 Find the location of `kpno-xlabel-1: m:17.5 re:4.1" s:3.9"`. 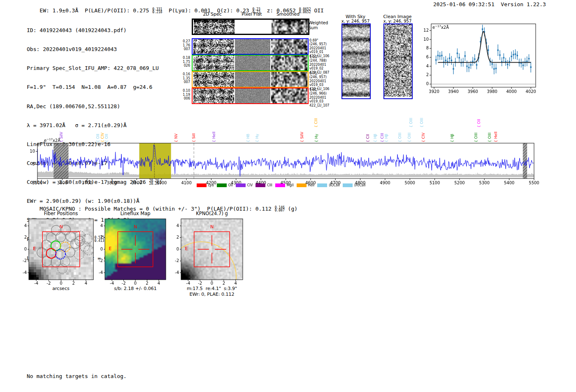

kpno-xlabel-1: m:17.5 re:4.1" s:3.9" is located at coordinates (212, 289).